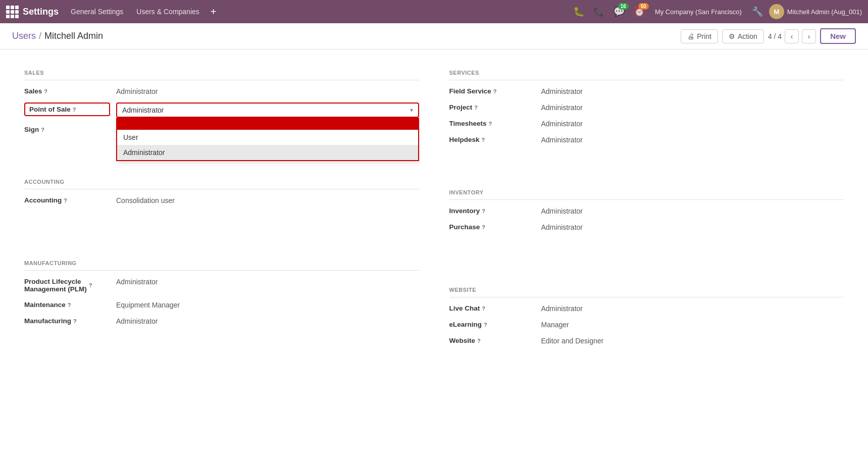 This screenshot has height=458, width=868. I want to click on sign-help-icon: ?, so click(42, 130).